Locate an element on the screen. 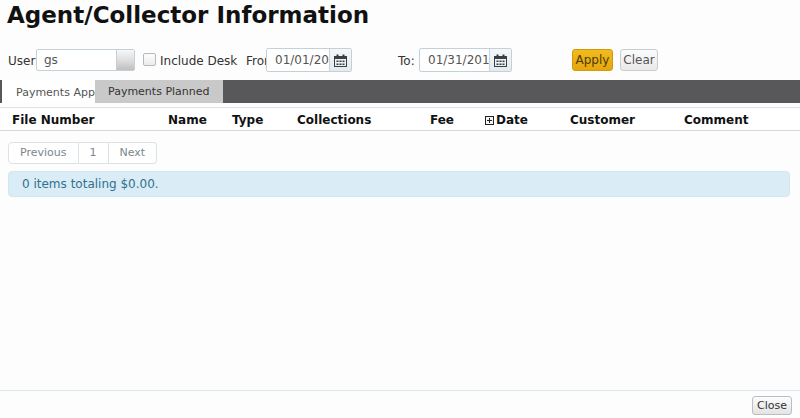 Image resolution: width=800 pixels, height=418 pixels. users-dropdown-button is located at coordinates (125, 60).